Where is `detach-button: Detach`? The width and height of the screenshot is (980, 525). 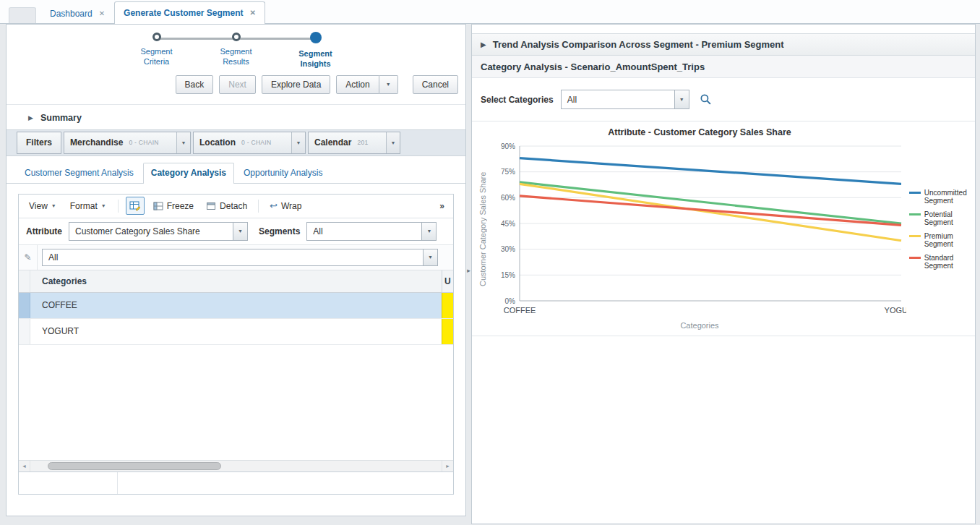
detach-button: Detach is located at coordinates (227, 206).